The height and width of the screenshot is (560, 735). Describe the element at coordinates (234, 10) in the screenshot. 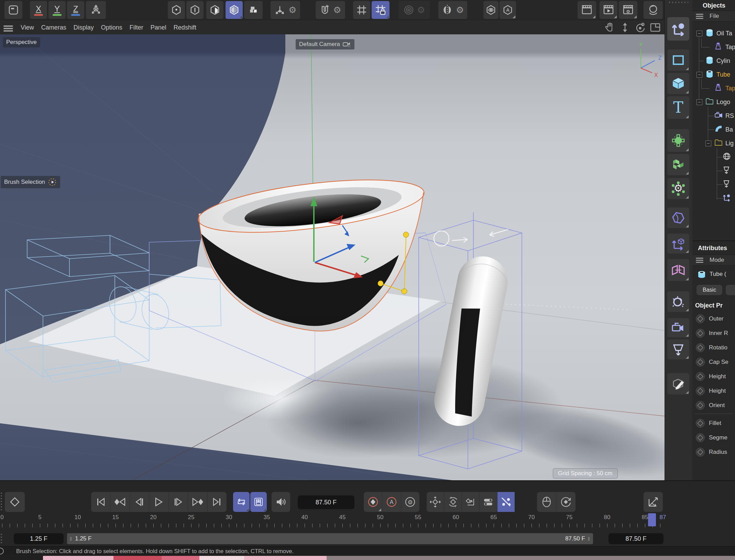

I see `model-mode-icon` at that location.